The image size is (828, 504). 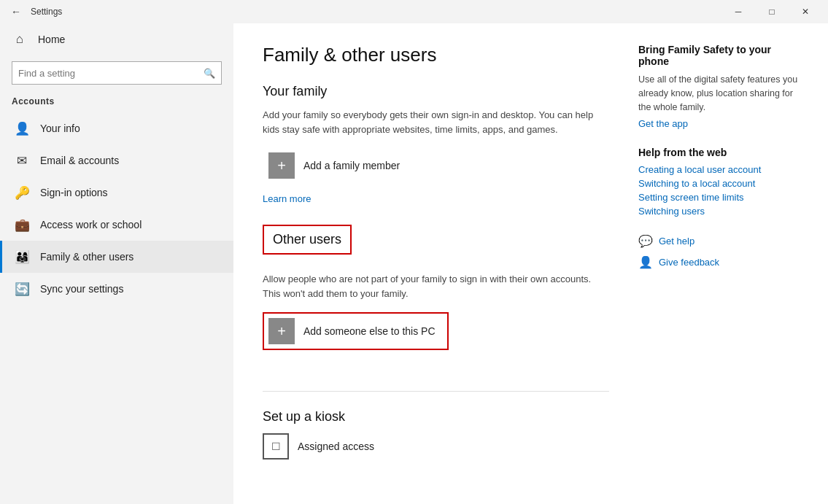 What do you see at coordinates (22, 289) in the screenshot?
I see `sync-icon: 🔄` at bounding box center [22, 289].